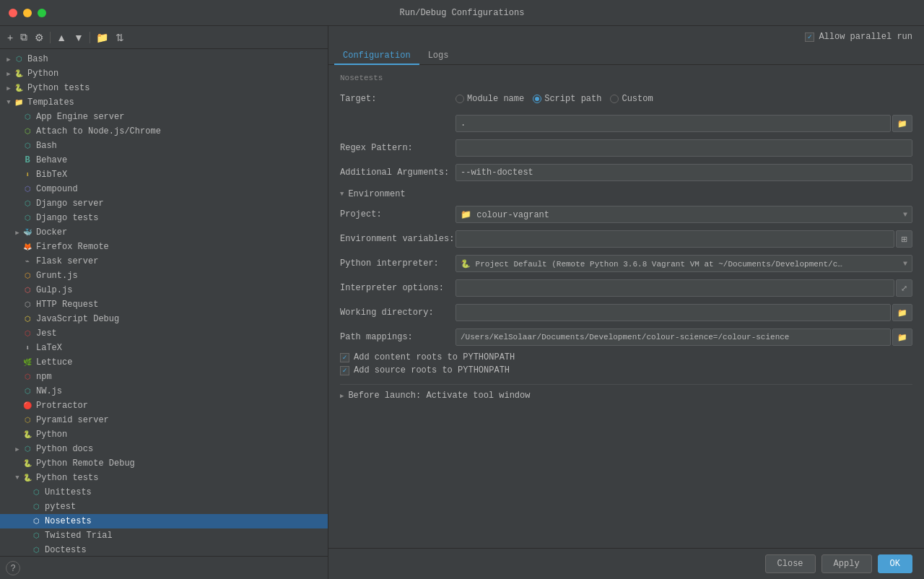  Describe the element at coordinates (902, 337) in the screenshot. I see `path-mappings-edit-button: 📁` at that location.